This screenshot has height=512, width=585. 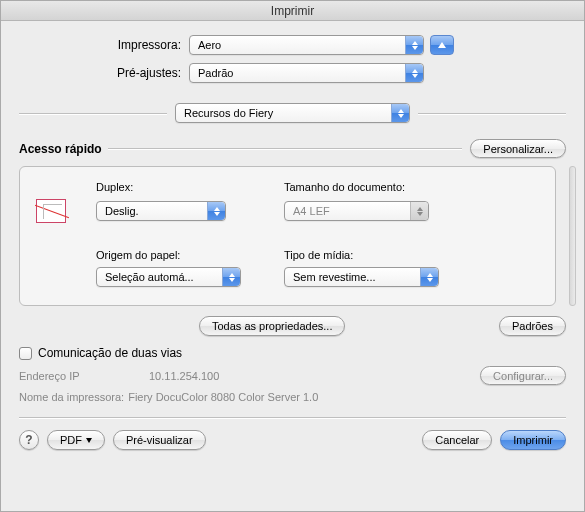 I want to click on printer-label: Impressora:, so click(x=104, y=45).